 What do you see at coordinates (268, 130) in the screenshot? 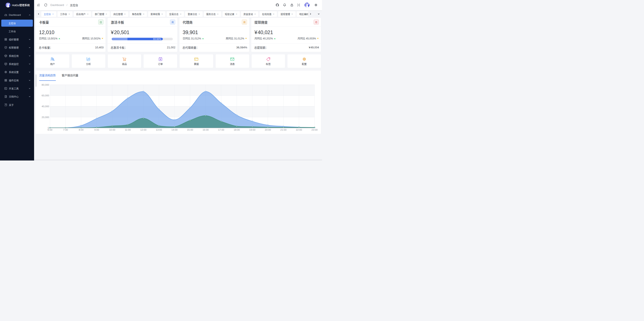
I see `svg-text: 20:00` at bounding box center [268, 130].